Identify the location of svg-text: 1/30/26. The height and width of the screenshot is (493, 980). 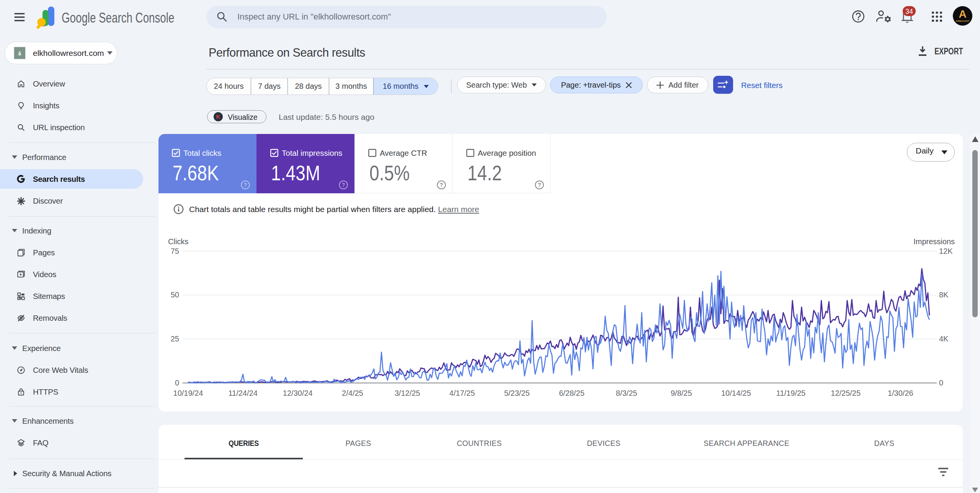
(900, 393).